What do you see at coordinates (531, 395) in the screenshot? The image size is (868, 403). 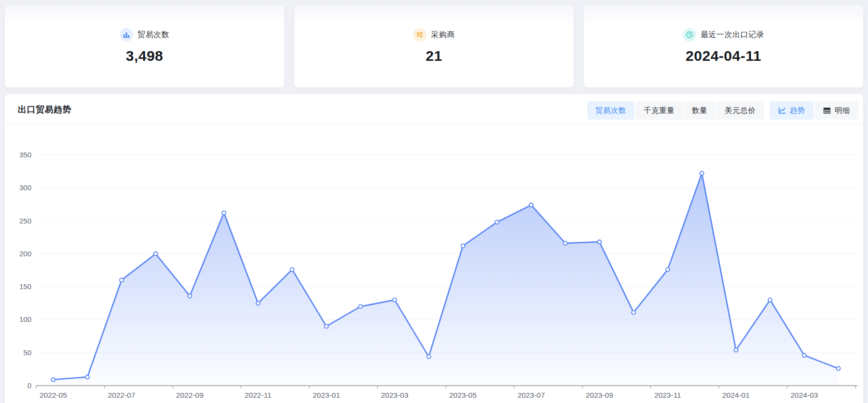 I see `x-axis-label: 2023-07` at bounding box center [531, 395].